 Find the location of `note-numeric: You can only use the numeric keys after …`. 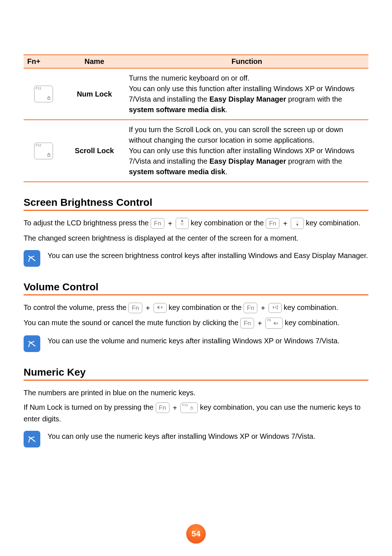

note-numeric: You can only use the numeric keys after … is located at coordinates (196, 439).